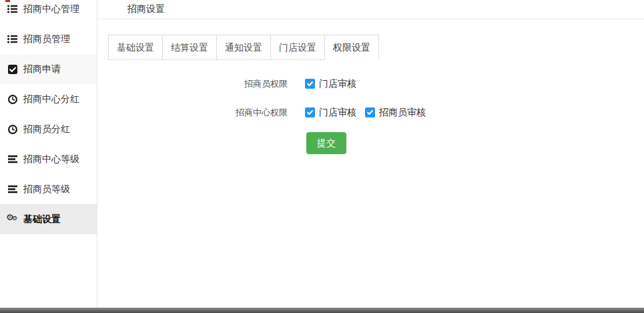 The height and width of the screenshot is (313, 644). What do you see at coordinates (352, 47) in the screenshot?
I see `tab-label: 权限设置` at bounding box center [352, 47].